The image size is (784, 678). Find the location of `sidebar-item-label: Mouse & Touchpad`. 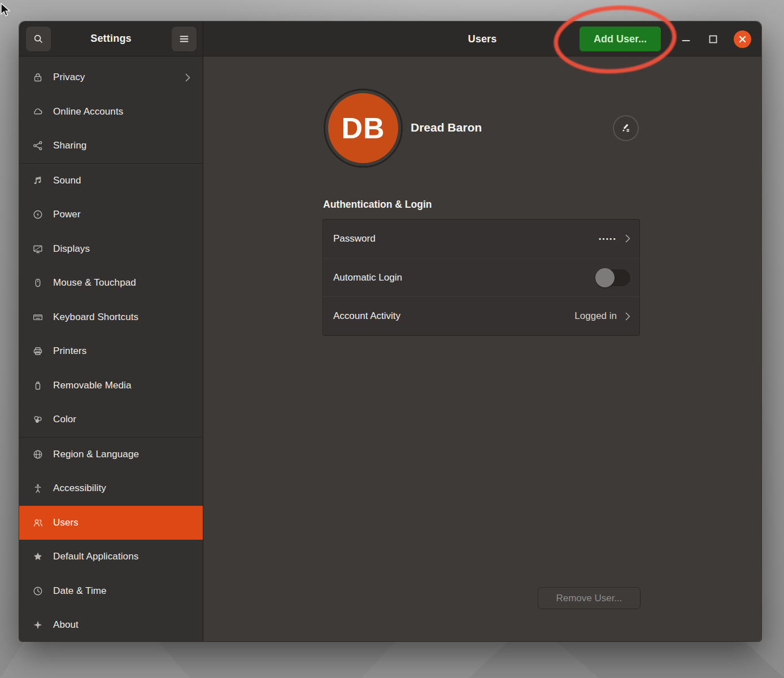

sidebar-item-label: Mouse & Touchpad is located at coordinates (95, 283).